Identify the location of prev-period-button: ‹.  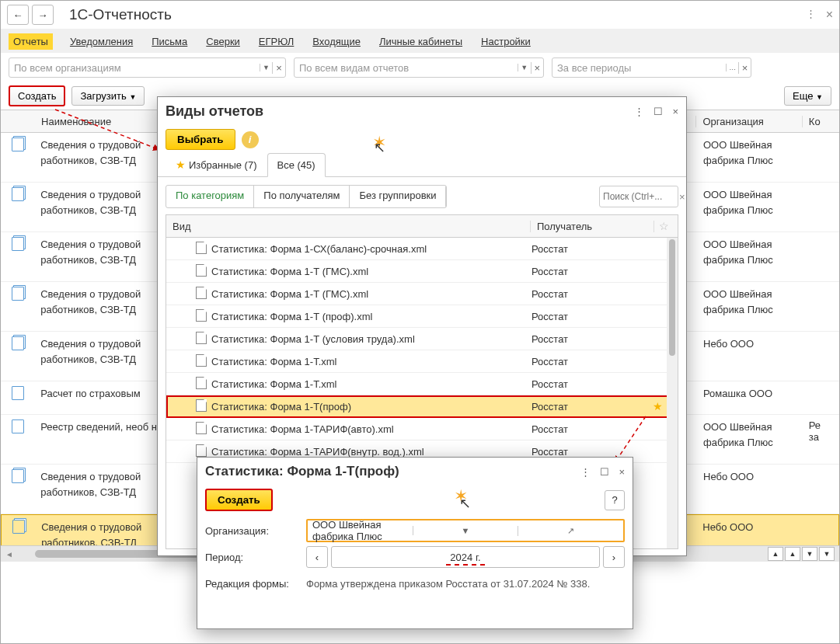
(317, 557).